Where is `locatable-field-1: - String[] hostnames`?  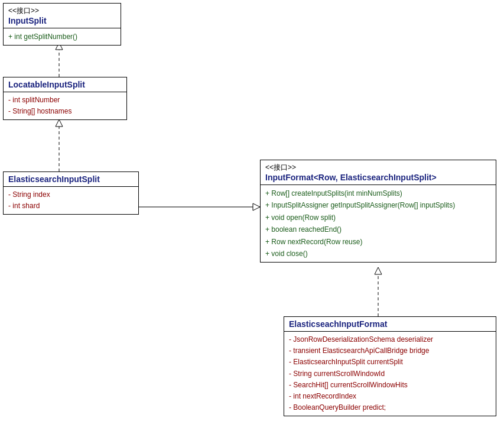
locatable-field-1: - String[] hostnames is located at coordinates (65, 111).